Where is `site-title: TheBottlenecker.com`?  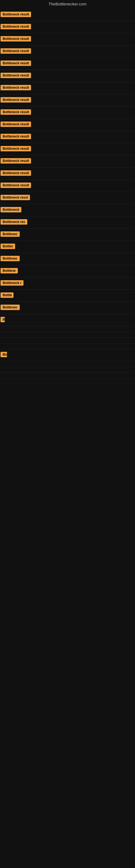 site-title: TheBottlenecker.com is located at coordinates (68, 5).